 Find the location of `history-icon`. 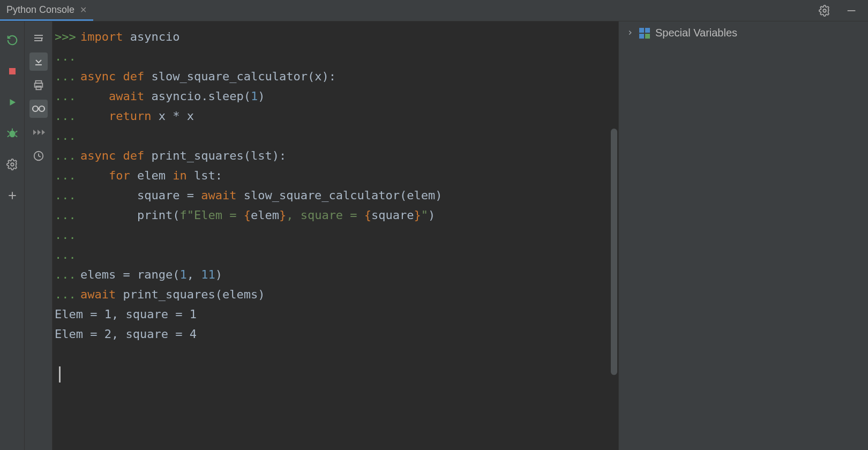

history-icon is located at coordinates (39, 156).